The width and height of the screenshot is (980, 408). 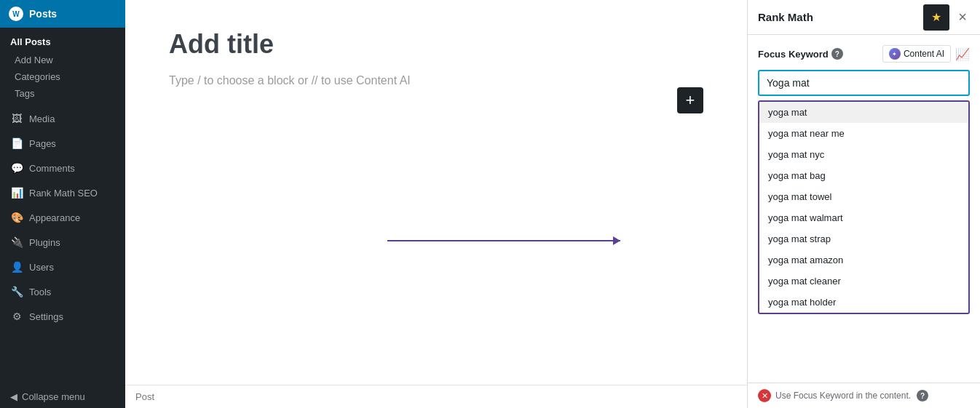 What do you see at coordinates (47, 317) in the screenshot?
I see `settings-label: Settings` at bounding box center [47, 317].